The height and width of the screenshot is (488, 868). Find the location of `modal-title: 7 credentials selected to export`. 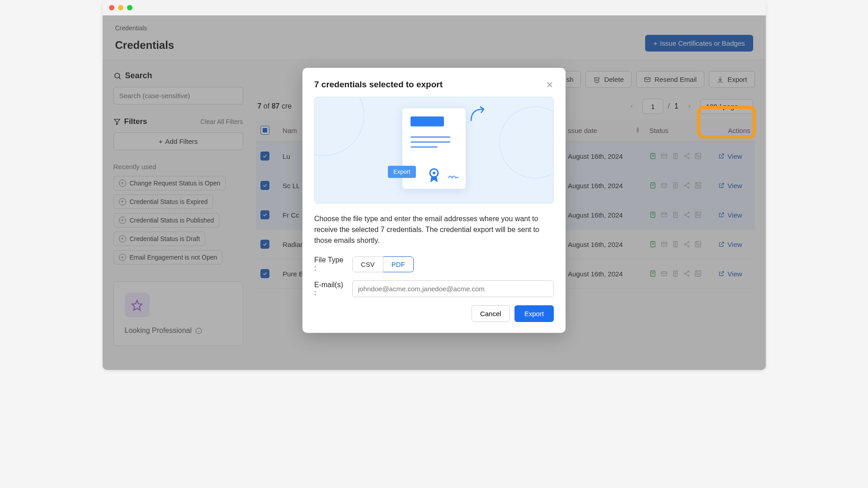

modal-title: 7 credentials selected to export is located at coordinates (378, 85).